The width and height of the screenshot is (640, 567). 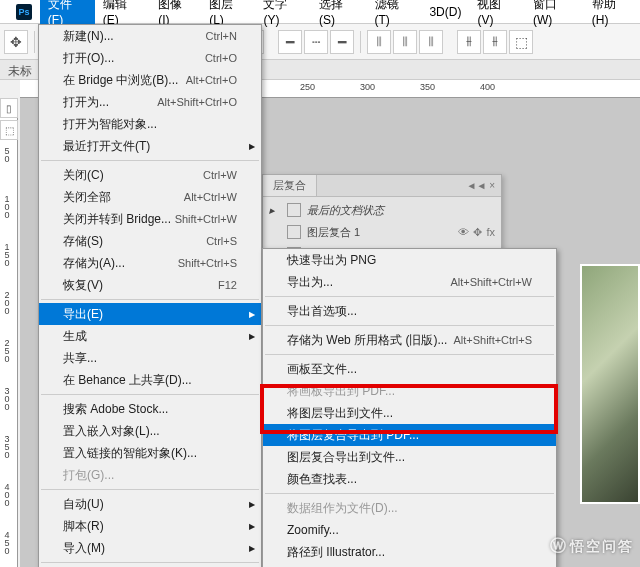 What do you see at coordinates (382, 210) in the screenshot?
I see `last-document-state: ▸ 最后的文档状态` at bounding box center [382, 210].